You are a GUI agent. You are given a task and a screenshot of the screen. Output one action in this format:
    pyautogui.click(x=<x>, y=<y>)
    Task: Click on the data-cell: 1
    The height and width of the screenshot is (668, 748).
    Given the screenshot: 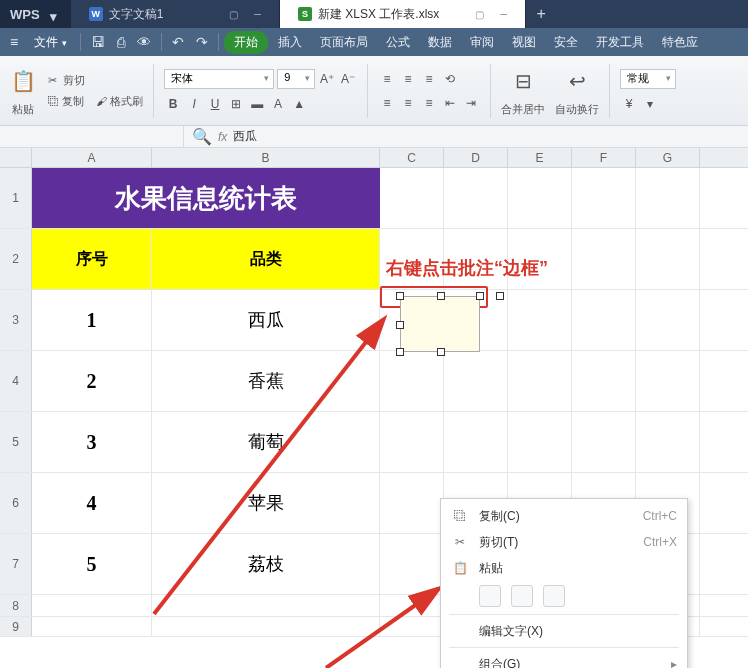 What is the action you would take?
    pyautogui.click(x=92, y=320)
    